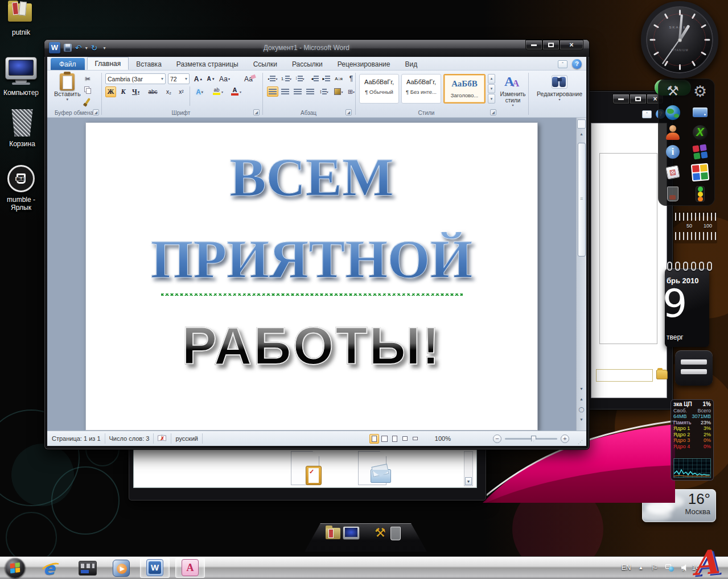 This screenshot has height=579, width=728. Describe the element at coordinates (351, 533) in the screenshot. I see `dock-computer-icon` at that location.